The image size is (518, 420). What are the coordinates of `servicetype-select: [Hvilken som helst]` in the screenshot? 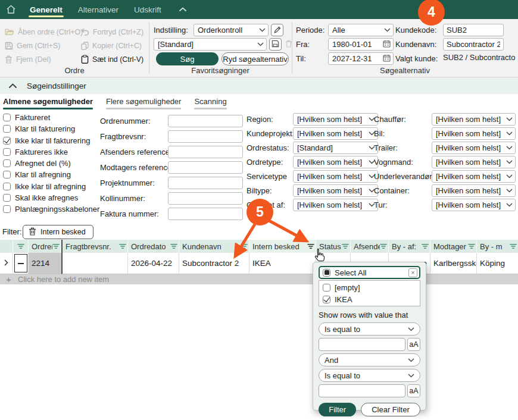 It's located at (336, 176).